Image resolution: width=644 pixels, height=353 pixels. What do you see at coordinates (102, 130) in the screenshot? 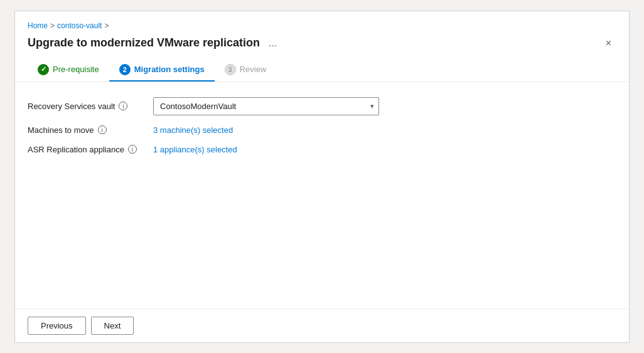
I see `machines-info-icon: i` at bounding box center [102, 130].